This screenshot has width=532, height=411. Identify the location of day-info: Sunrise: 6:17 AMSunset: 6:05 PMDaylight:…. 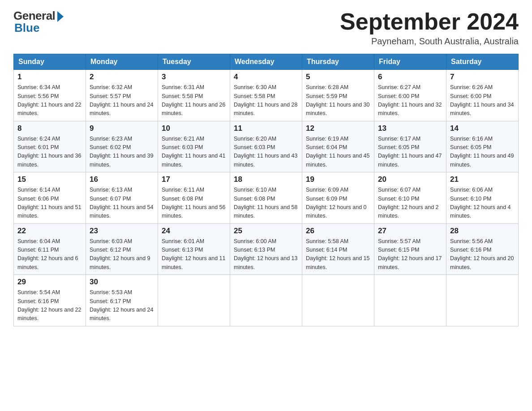
(410, 152).